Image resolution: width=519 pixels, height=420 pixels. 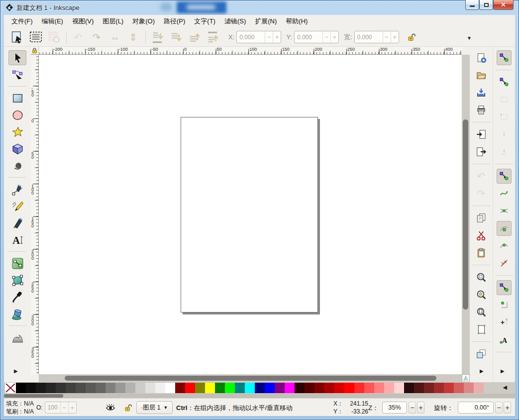 What do you see at coordinates (466, 214) in the screenshot?
I see `vertical-scrollbar-thumb` at bounding box center [466, 214].